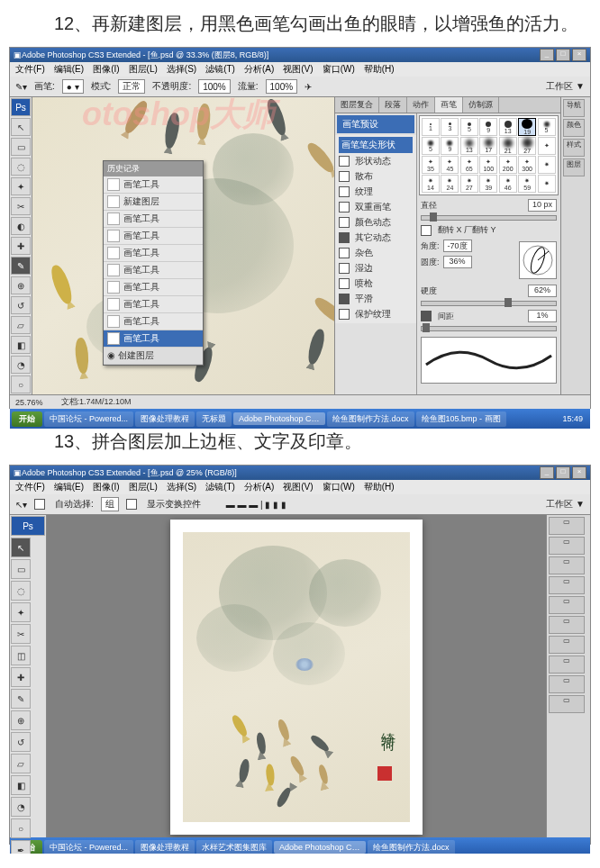 This screenshot has width=600, height=868. What do you see at coordinates (542, 205) in the screenshot?
I see `diameter-input: 10 px` at bounding box center [542, 205].